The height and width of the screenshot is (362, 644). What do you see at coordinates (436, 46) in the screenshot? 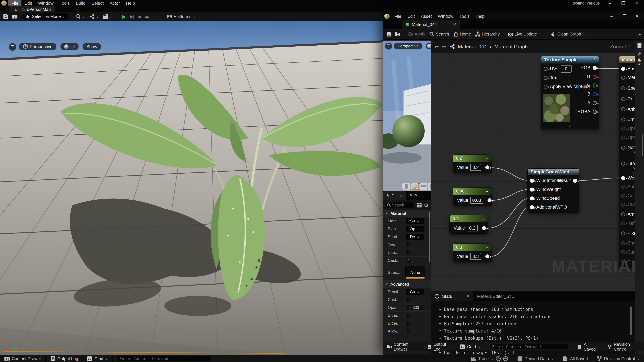
I see `back-icon: ⬅` at bounding box center [436, 46].